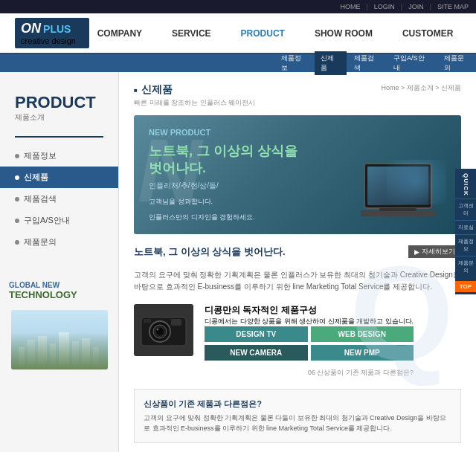  I want to click on breadcrumb-area: 신제품 빠른 미래를 창조하는 인플러스 웨이전시 Home > 제품소개 > …, so click(298, 95).